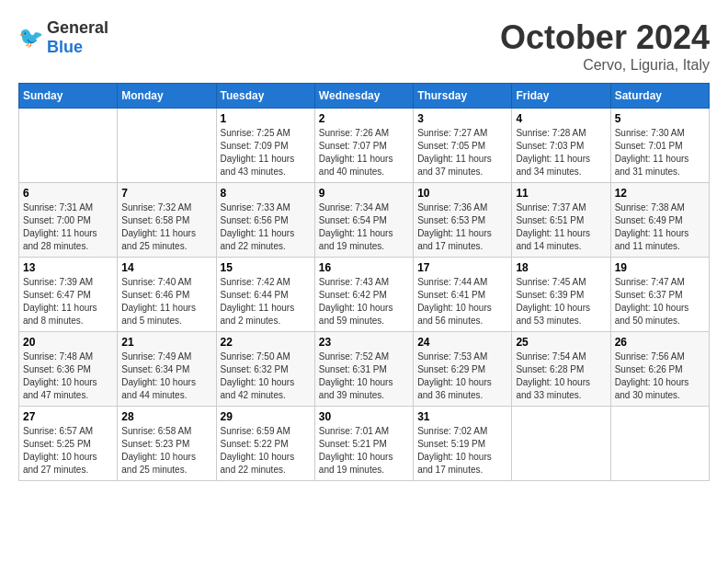 The image size is (728, 563). I want to click on day-detail: Sunrise: 7:32 AMSunset: 6:58 PMDaylight:…, so click(166, 227).